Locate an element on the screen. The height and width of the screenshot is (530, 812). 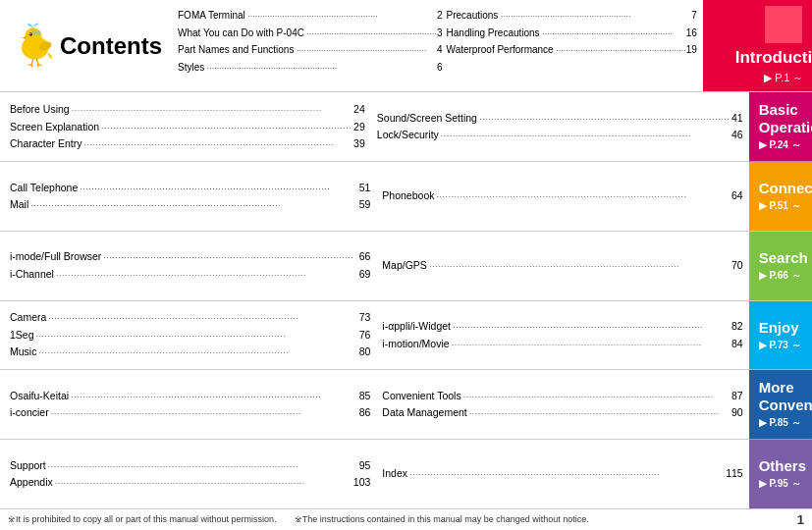
entry-name: 1Seg is located at coordinates (22, 336).